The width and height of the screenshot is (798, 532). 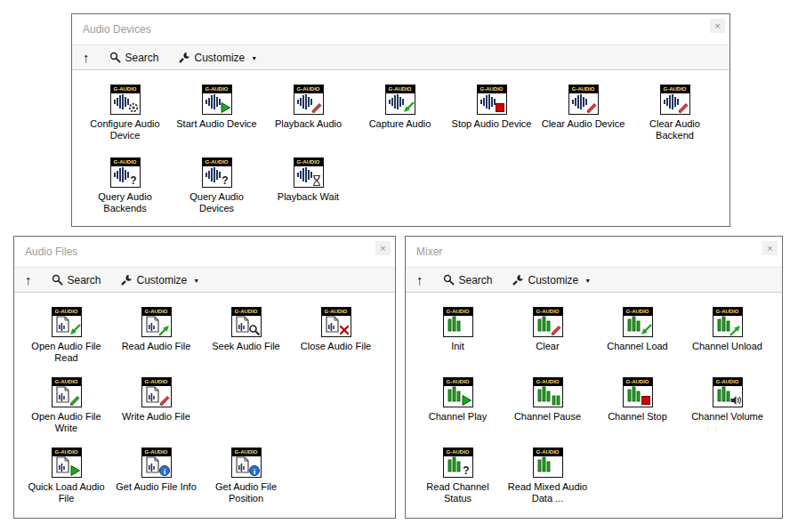 I want to click on palette-item: G-AUDIOChannel Volume, so click(x=728, y=400).